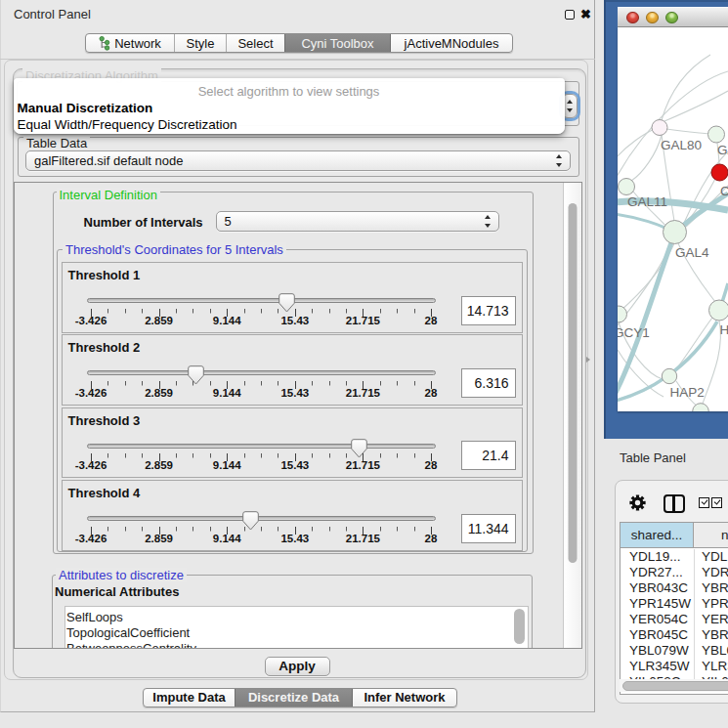 This screenshot has height=728, width=728. I want to click on tab-select-label: Select, so click(255, 43).